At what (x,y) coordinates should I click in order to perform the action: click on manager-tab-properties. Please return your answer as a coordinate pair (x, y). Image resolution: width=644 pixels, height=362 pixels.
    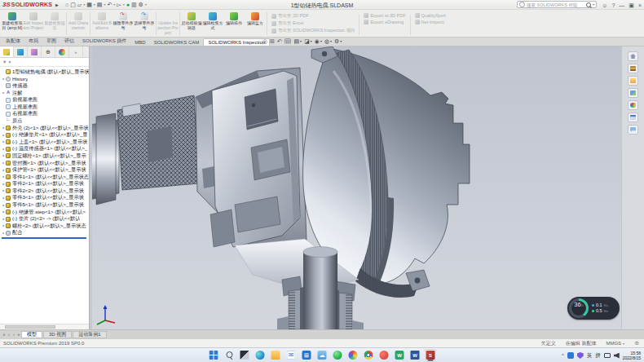
    Looking at the image, I should click on (21, 52).